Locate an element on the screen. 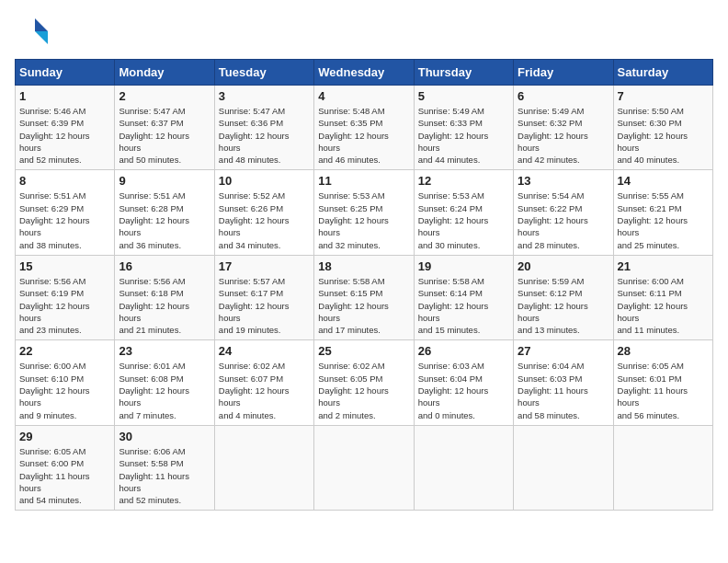  day-content: Sunrise: 5:51 AMSunset: 6:28 PMDaylight:… is located at coordinates (164, 220).